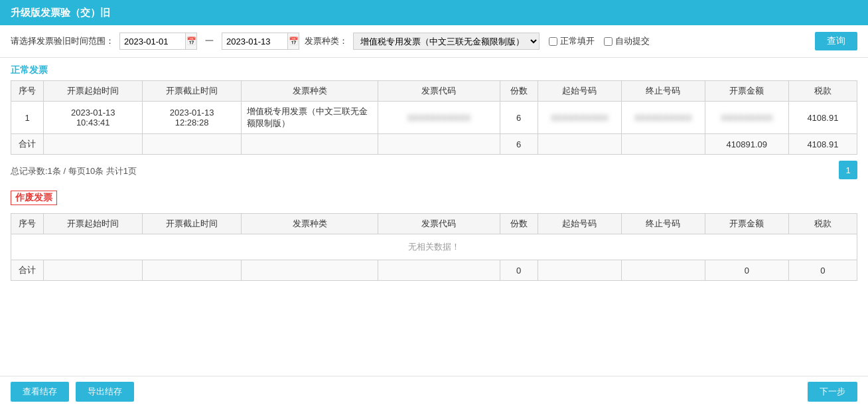 The height and width of the screenshot is (407, 868). Describe the element at coordinates (260, 41) in the screenshot. I see `date-end-group: 📅` at that location.